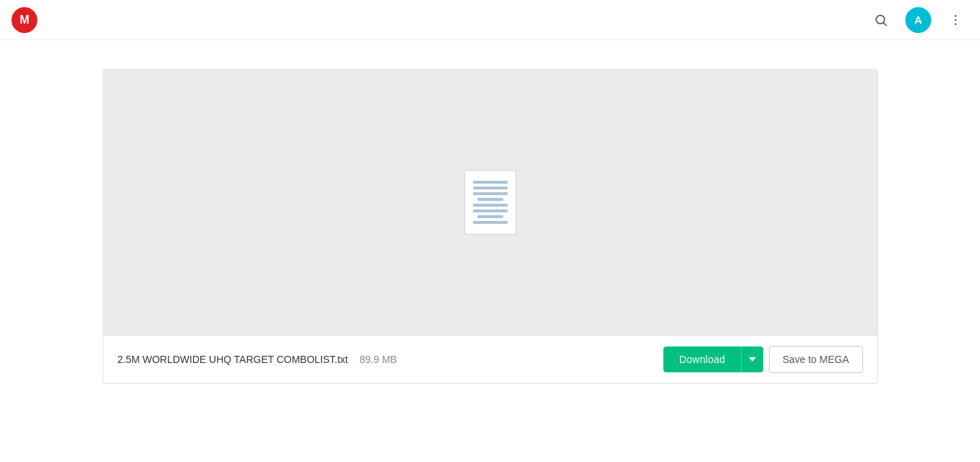  Describe the element at coordinates (714, 359) in the screenshot. I see `download-btn-group: Download` at that location.